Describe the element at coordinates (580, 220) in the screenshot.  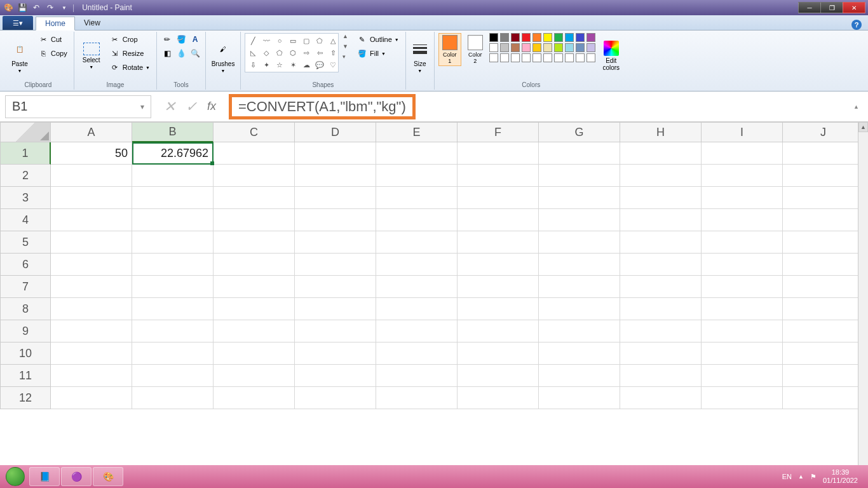
I see `cell-G4` at that location.